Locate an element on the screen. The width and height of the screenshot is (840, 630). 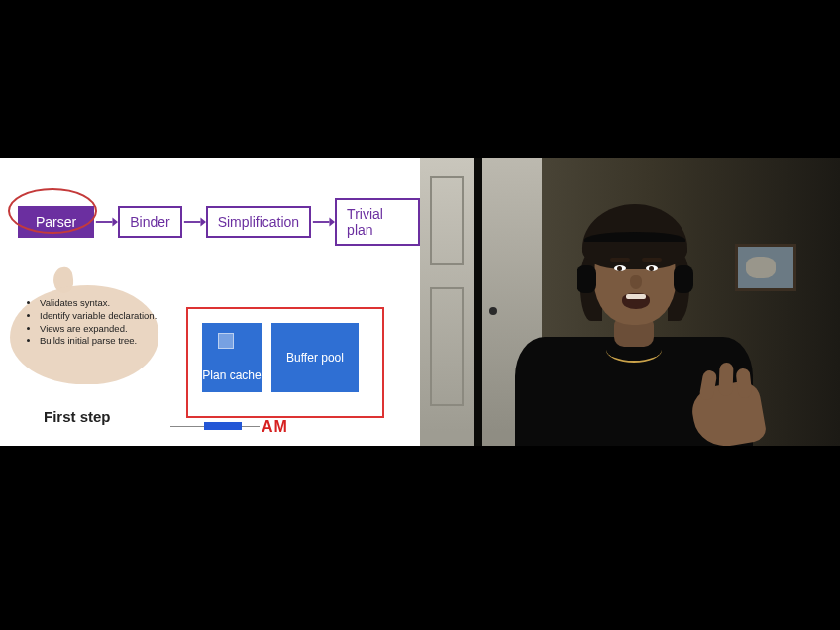
plan-cache-label: Plan cache is located at coordinates (232, 375).